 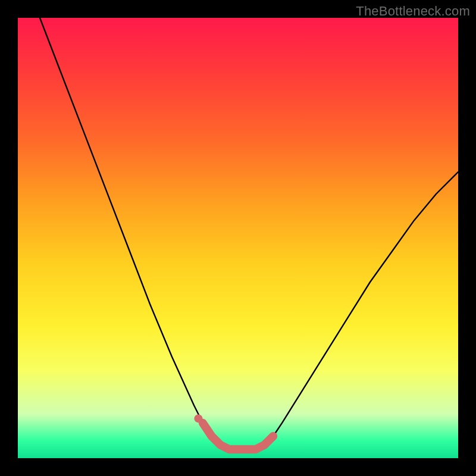 I want to click on watermark-text: TheBottleneck.com, so click(x=413, y=11).